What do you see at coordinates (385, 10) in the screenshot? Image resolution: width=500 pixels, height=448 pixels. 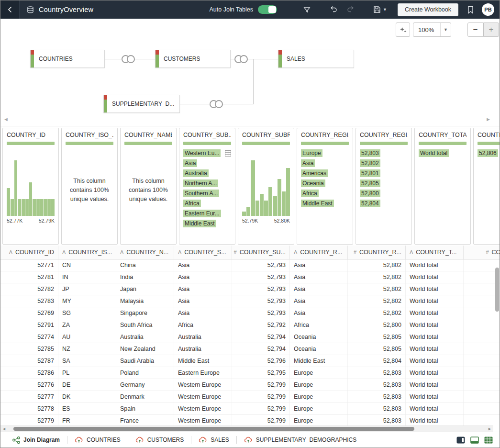 I see `save-menu-caret: ▼` at bounding box center [385, 10].